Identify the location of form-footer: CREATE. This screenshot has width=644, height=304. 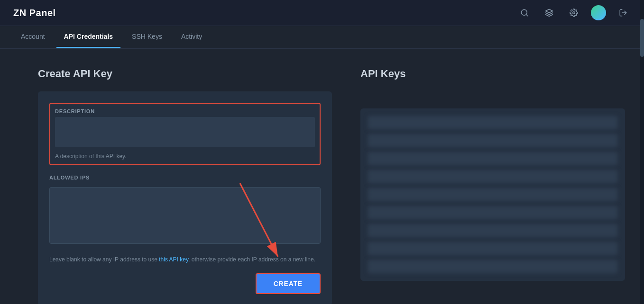
(185, 284).